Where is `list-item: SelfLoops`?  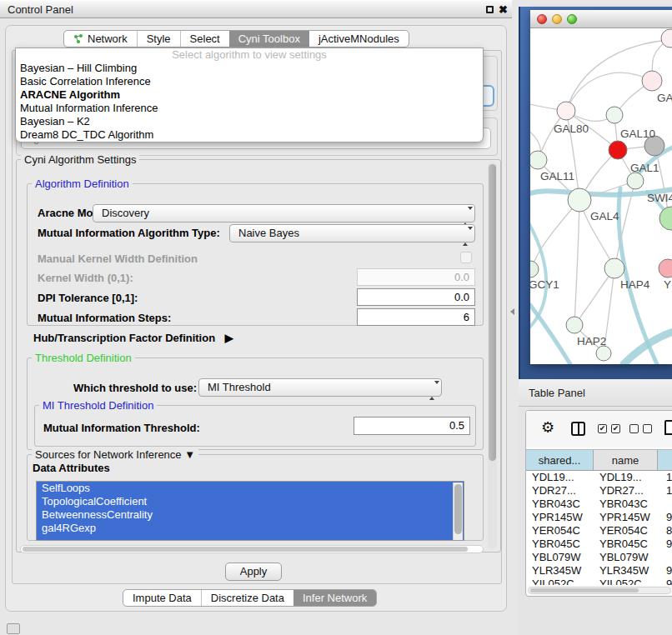
list-item: SelfLoops is located at coordinates (250, 488).